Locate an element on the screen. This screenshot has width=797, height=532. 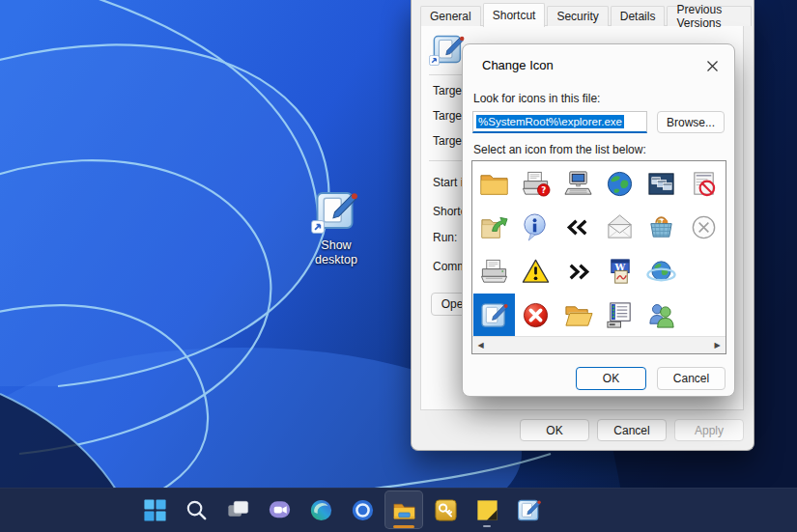
close-icon is located at coordinates (713, 66).